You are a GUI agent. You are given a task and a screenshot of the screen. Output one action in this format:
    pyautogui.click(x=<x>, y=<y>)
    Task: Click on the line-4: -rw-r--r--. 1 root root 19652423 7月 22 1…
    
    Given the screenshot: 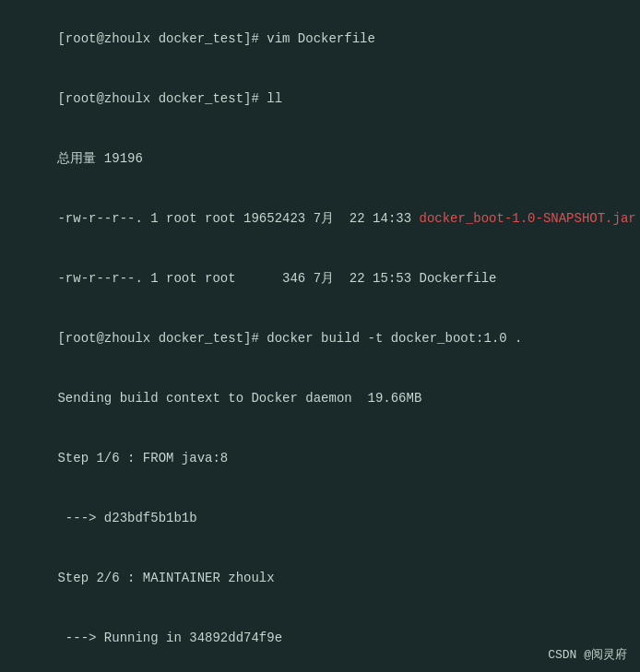 What is the action you would take?
    pyautogui.click(x=320, y=219)
    